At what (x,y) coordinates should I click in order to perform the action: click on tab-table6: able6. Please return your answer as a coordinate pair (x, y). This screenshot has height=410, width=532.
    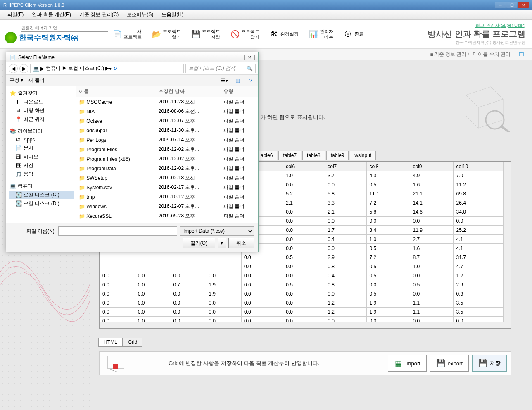
    Looking at the image, I should click on (267, 155).